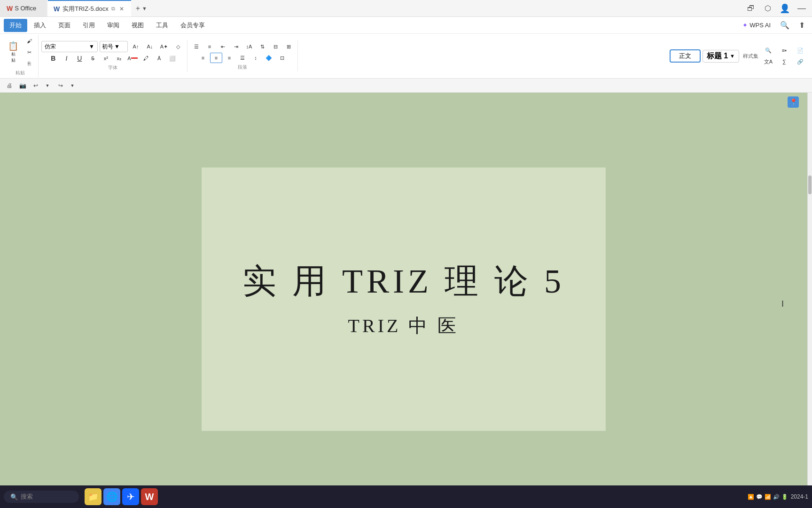 The width and height of the screenshot is (812, 508). I want to click on anchor-button: 📍, so click(793, 102).